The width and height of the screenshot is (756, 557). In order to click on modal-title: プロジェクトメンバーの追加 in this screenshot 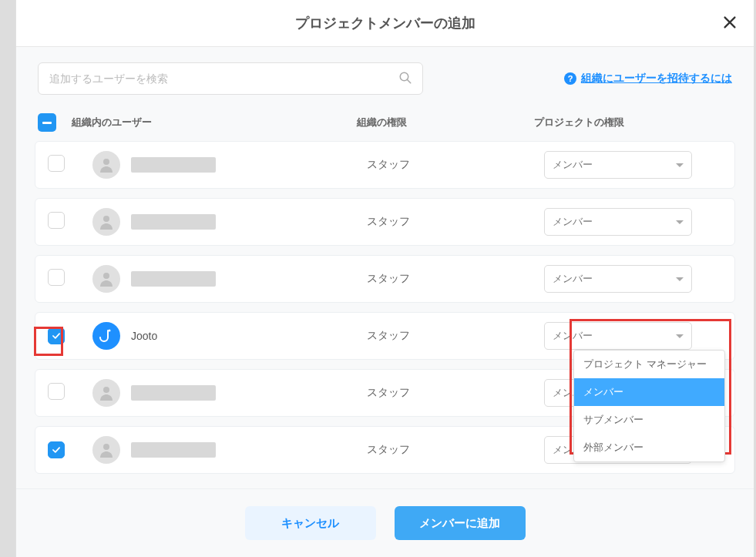, I will do `click(385, 23)`.